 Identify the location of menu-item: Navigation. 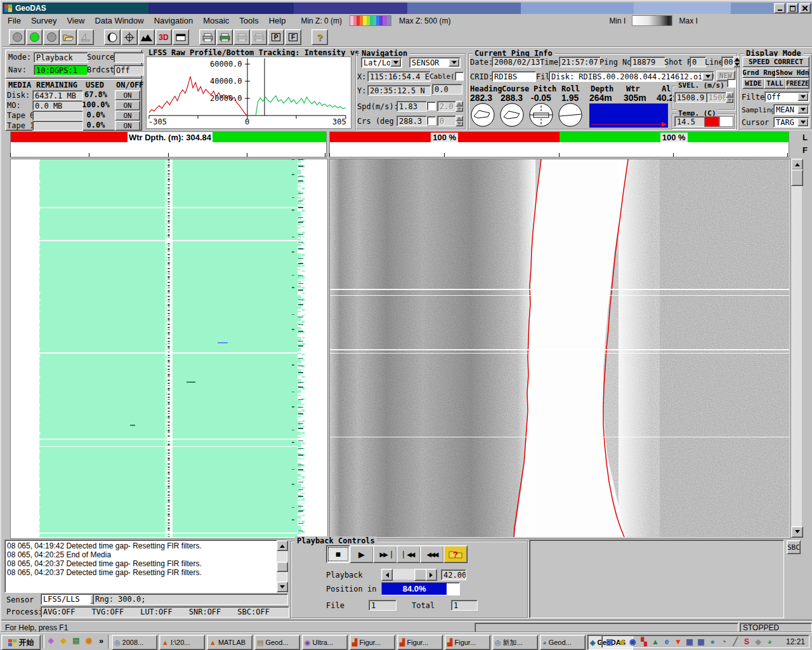
(174, 20).